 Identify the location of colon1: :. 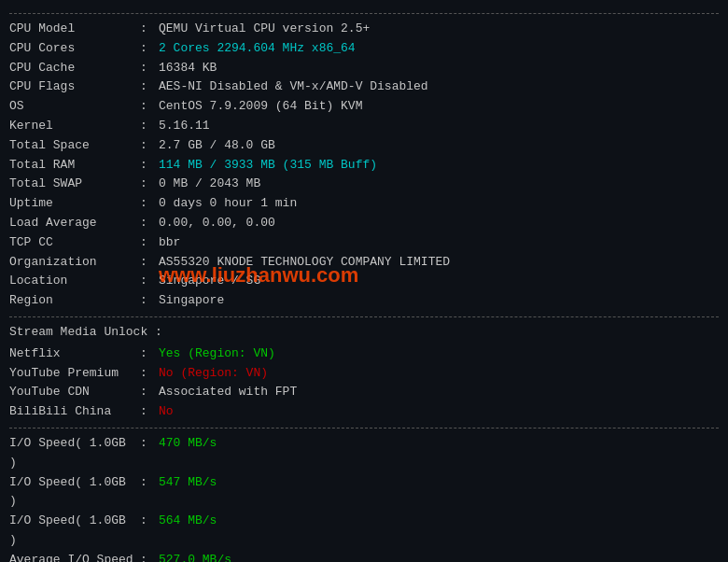
(149, 30).